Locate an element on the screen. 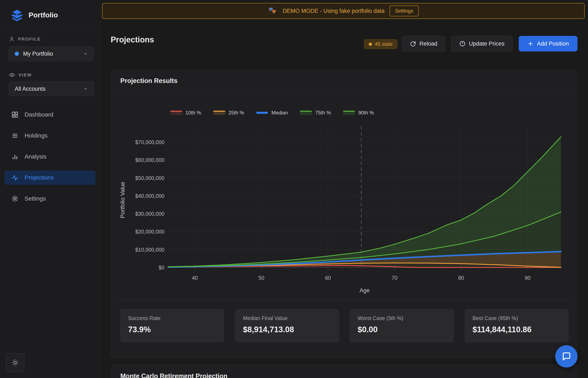  portfolio-dot-icon is located at coordinates (17, 54).